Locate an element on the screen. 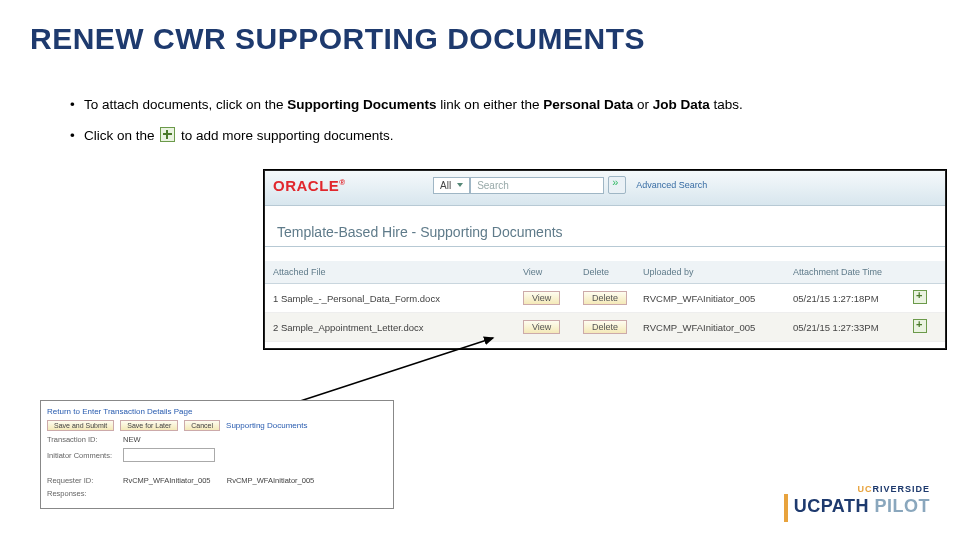 The image size is (960, 540). scope-dropdown: All is located at coordinates (452, 186).